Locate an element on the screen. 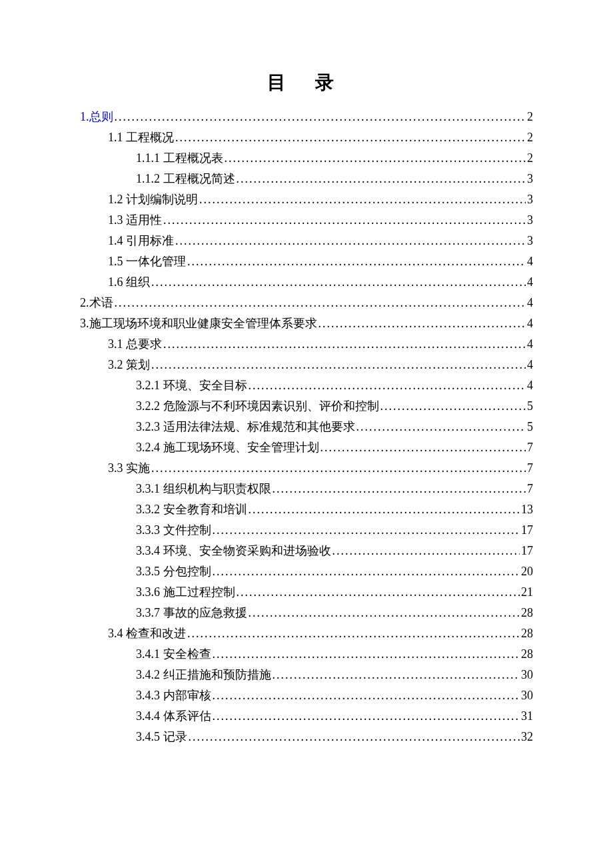 The image size is (613, 868). toc-entry: 3.4.2 纠正措施和预防措施30 is located at coordinates (306, 675).